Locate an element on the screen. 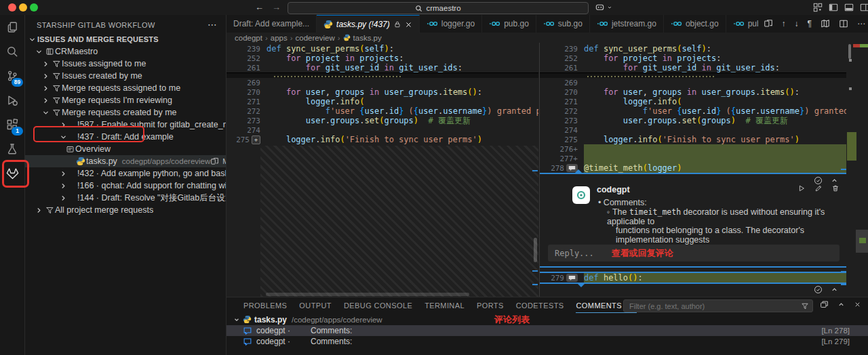 Image resolution: width=868 pixels, height=355 pixels. tree-item-0: ISSUES AND MERGE REQUESTS is located at coordinates (125, 39).